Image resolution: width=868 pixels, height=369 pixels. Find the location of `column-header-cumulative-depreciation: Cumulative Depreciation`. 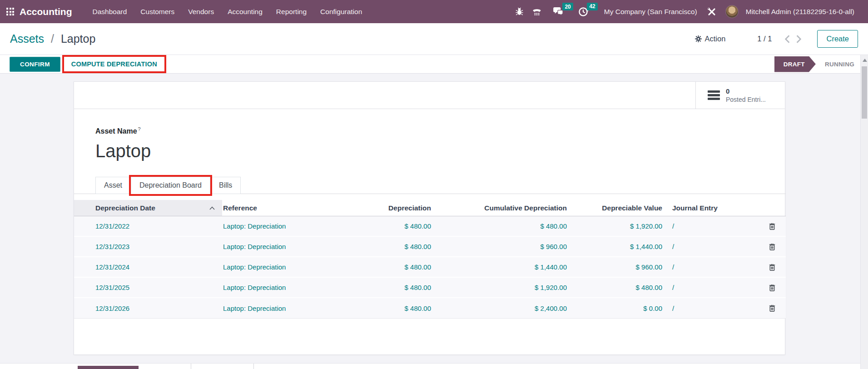

column-header-cumulative-depreciation: Cumulative Depreciation is located at coordinates (499, 208).